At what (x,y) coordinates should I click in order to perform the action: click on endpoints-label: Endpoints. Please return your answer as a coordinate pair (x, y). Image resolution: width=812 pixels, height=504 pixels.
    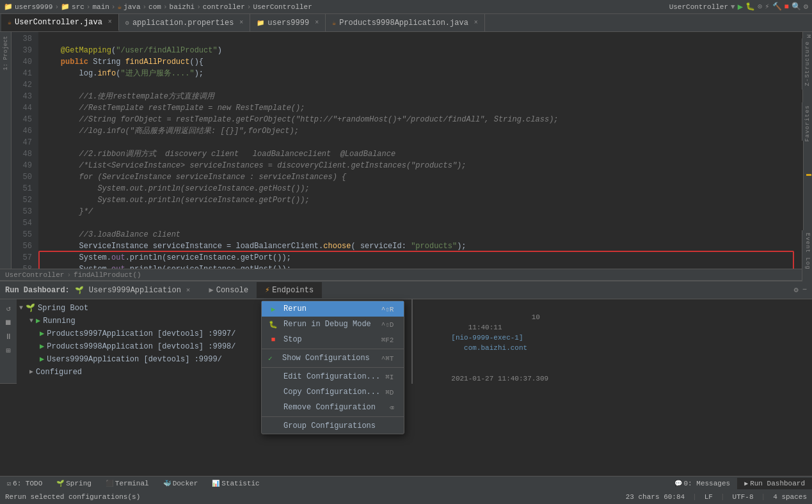
    Looking at the image, I should click on (293, 290).